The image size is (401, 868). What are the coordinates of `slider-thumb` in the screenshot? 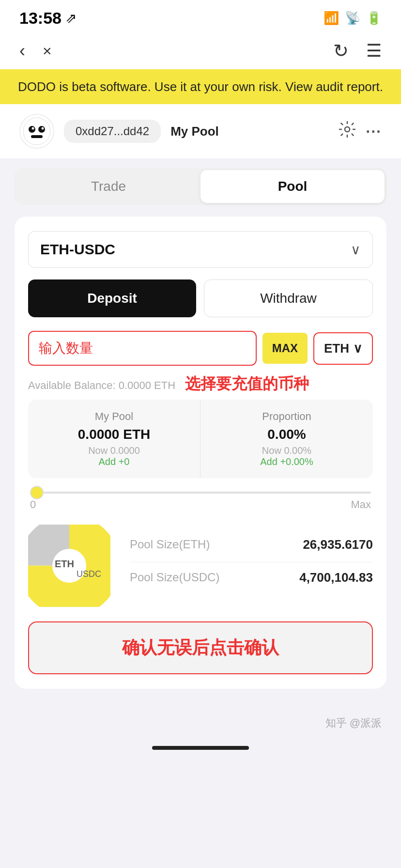 It's located at (37, 493).